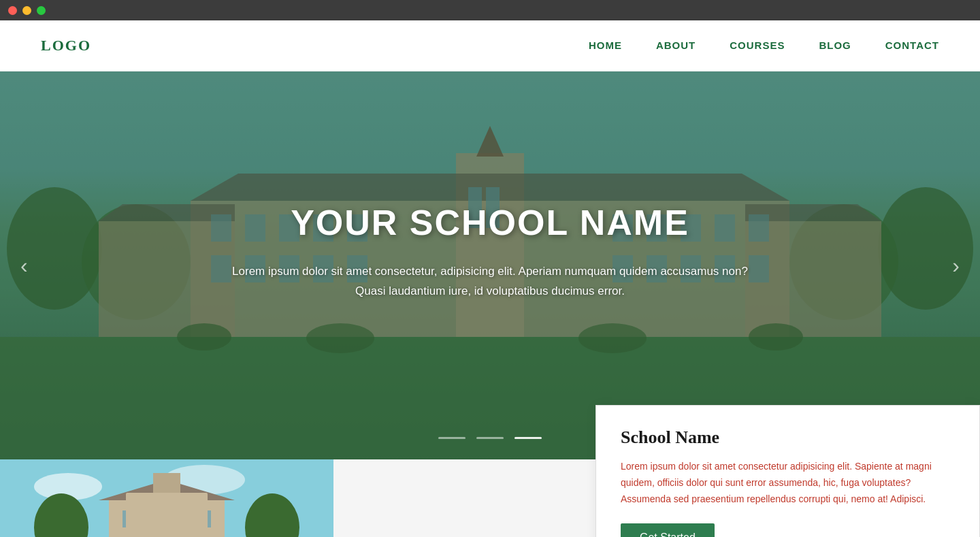 This screenshot has height=537, width=980. I want to click on window-chrome, so click(490, 10).